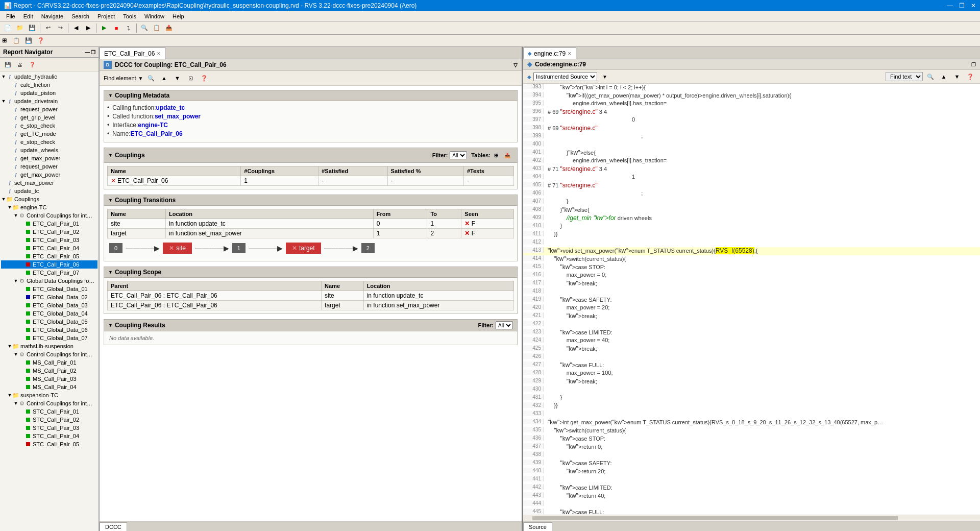 This screenshot has width=980, height=531. I want to click on scrollbar-thumb, so click(715, 518).